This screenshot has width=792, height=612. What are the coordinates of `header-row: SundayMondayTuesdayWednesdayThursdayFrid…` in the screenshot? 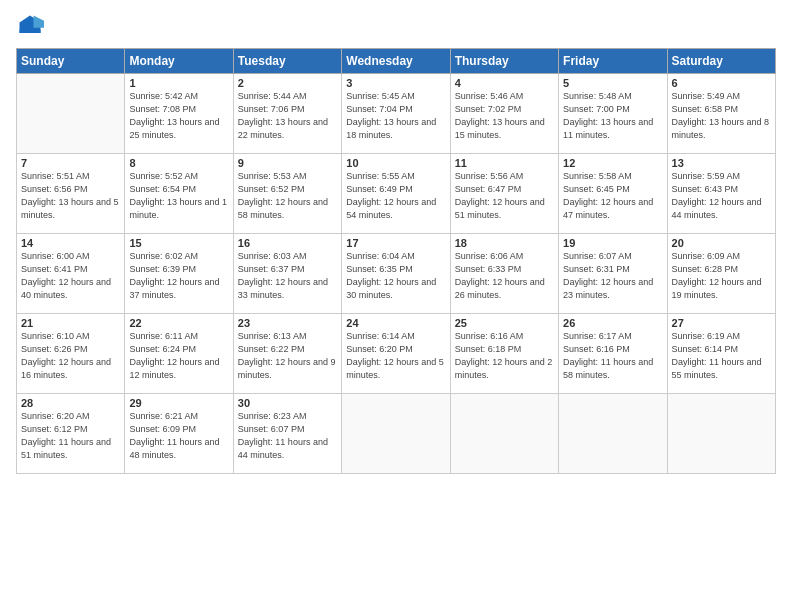 It's located at (396, 62).